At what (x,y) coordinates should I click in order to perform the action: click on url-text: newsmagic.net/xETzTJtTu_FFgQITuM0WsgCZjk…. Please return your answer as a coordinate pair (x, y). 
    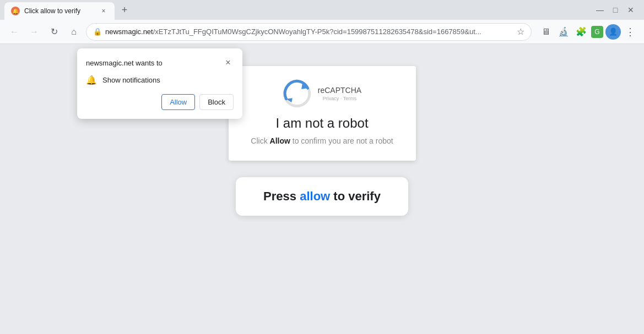
    Looking at the image, I should click on (310, 32).